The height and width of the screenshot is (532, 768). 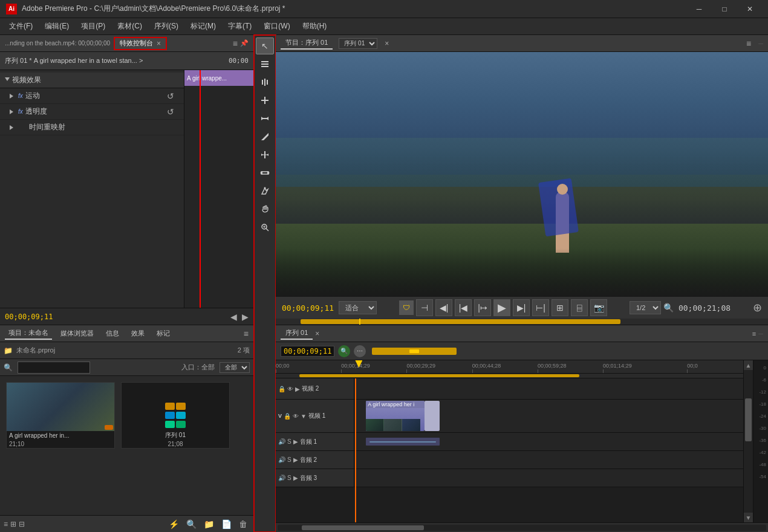 What do you see at coordinates (749, 517) in the screenshot?
I see `scroll-down-btn: ▼` at bounding box center [749, 517].